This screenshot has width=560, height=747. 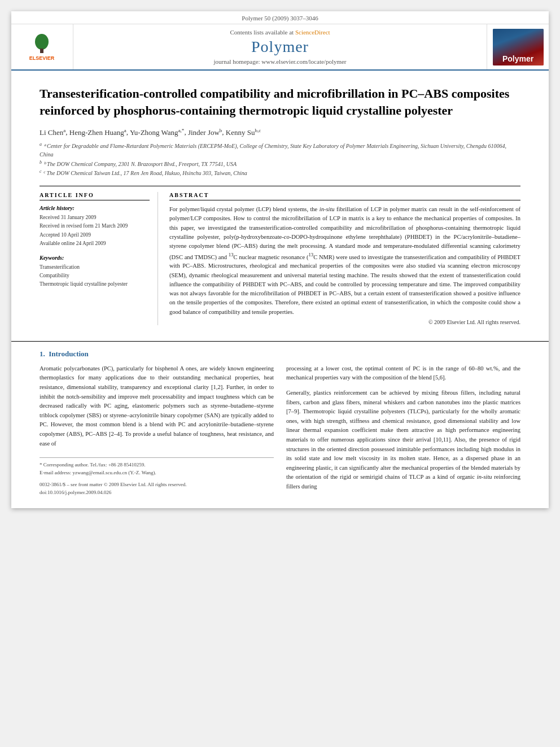 I want to click on svg-text: ELSEVIER, so click(x=42, y=58).